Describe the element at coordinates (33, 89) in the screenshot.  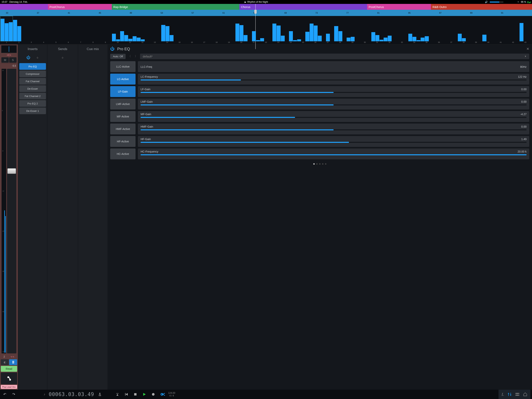
I see `insert-slot: De-Esser` at that location.